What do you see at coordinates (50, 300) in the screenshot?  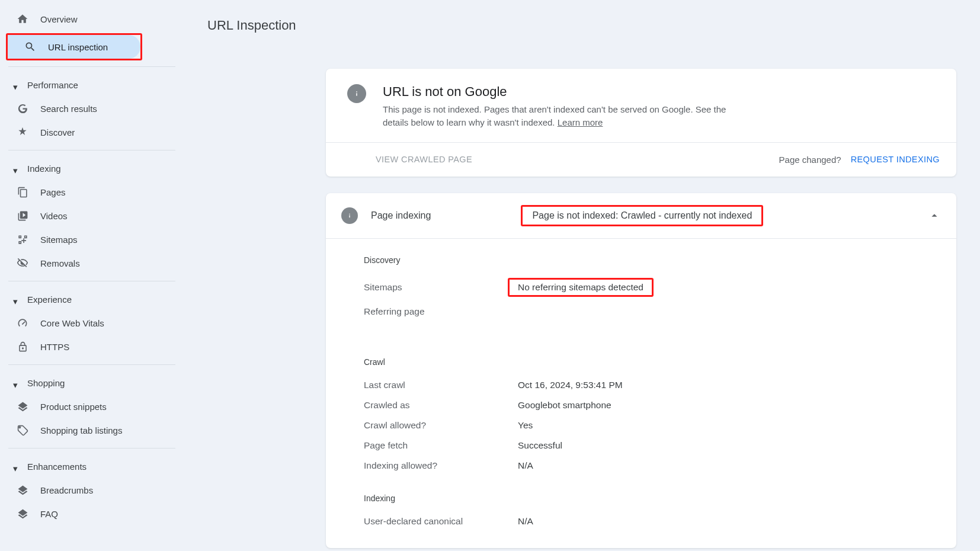 I see `sidebar-section-label: Experience` at bounding box center [50, 300].